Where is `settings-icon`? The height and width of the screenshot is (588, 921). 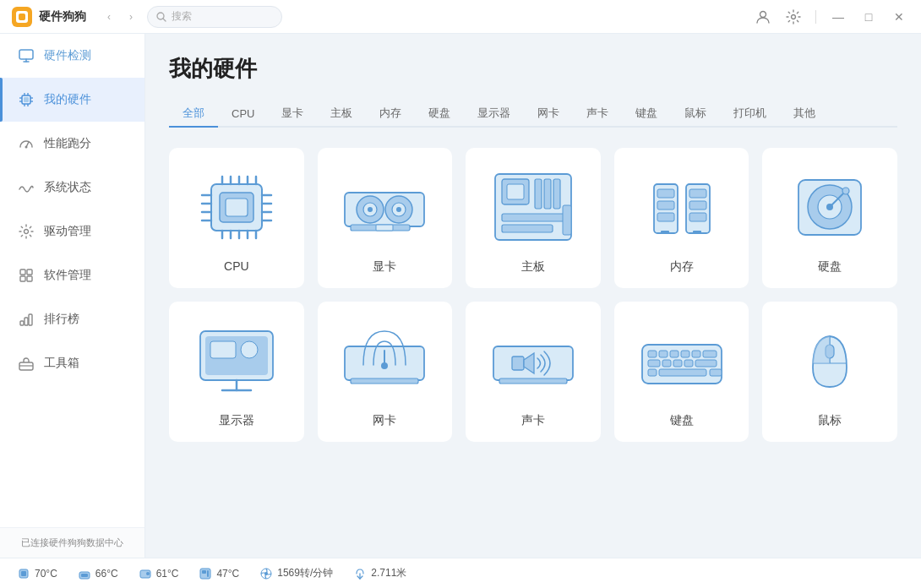 settings-icon is located at coordinates (793, 17).